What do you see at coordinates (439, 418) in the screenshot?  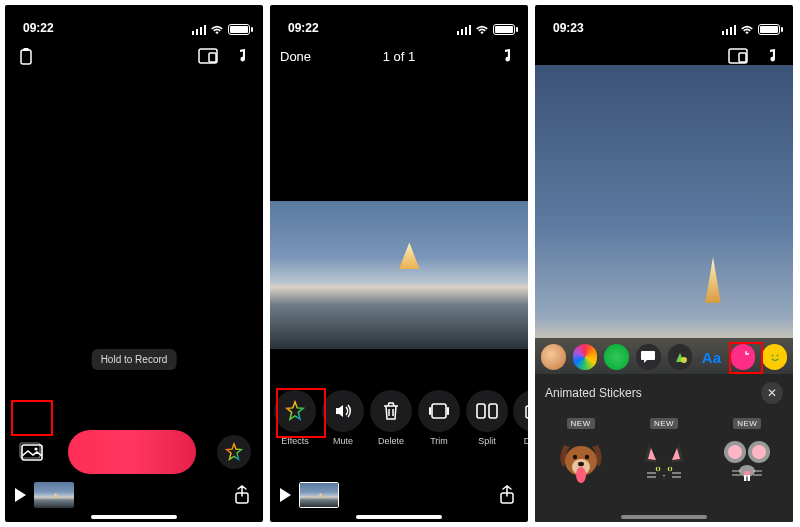 I see `tool-trim: Trim` at bounding box center [439, 418].